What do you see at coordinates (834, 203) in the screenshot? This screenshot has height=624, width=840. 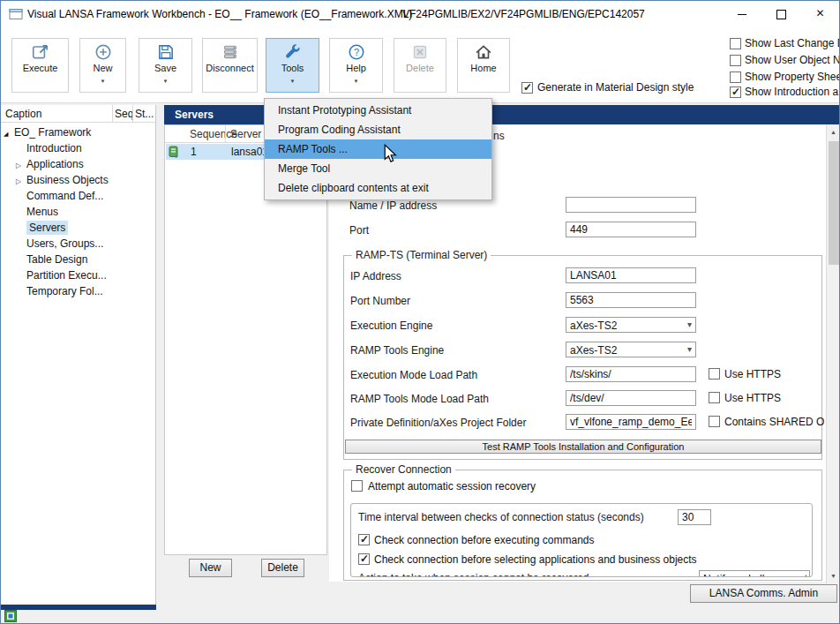 I see `scrollbar-thumb` at bounding box center [834, 203].